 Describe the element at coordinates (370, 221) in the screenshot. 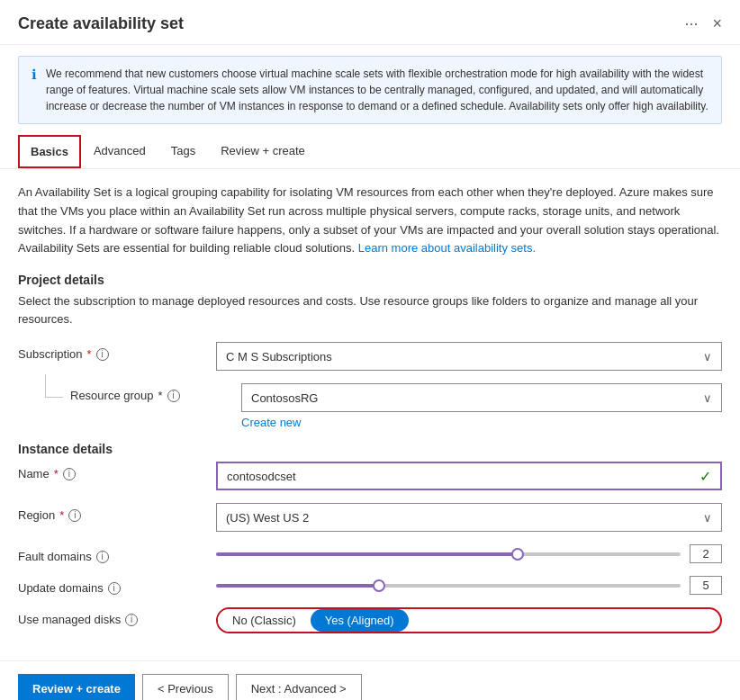

I see `basics-description: An Availability Set is a logical groupin…` at that location.